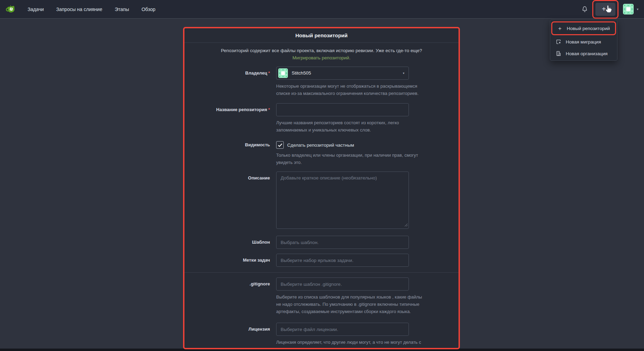 The image size is (644, 351). What do you see at coordinates (321, 336) in the screenshot?
I see `field-row-license: Лицензия Выберите файл лицензии. Лицензи…` at bounding box center [321, 336].